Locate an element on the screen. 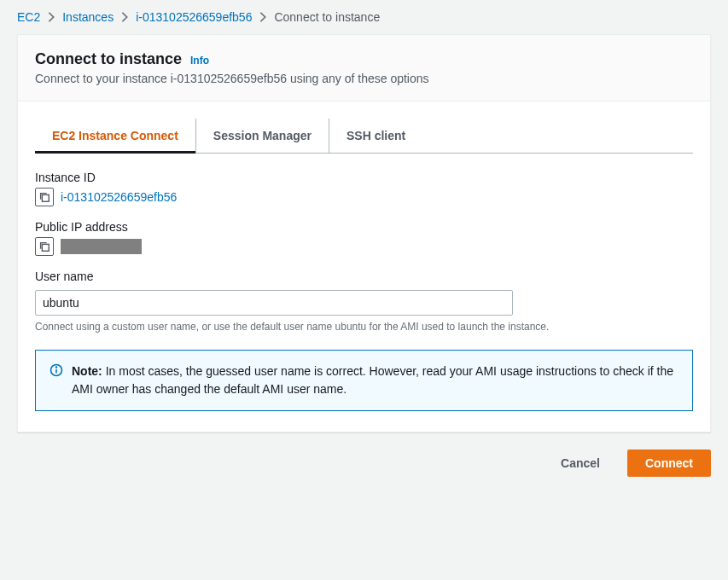 Image resolution: width=728 pixels, height=580 pixels. tabs: EC2 Instance Connect Session Manager SSH… is located at coordinates (364, 136).